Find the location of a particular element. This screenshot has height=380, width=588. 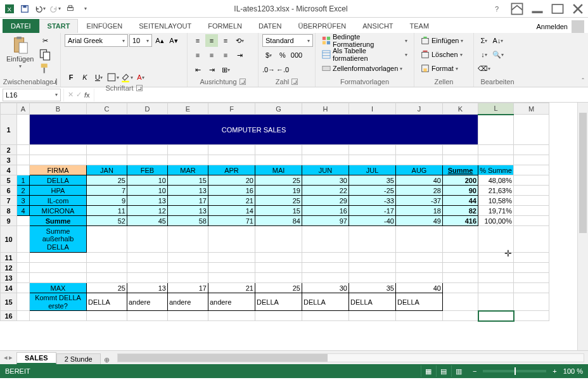

tab-view: ANSICHT is located at coordinates (378, 26).